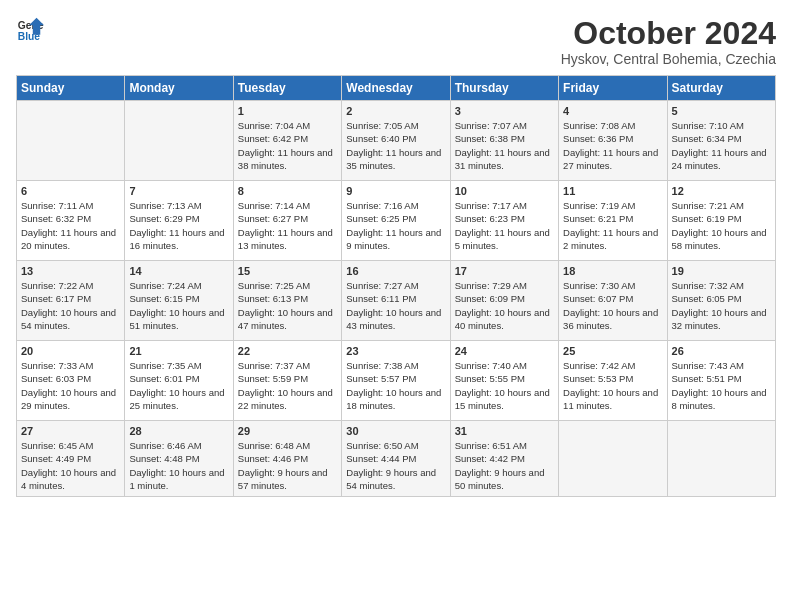 The image size is (792, 612). What do you see at coordinates (288, 431) in the screenshot?
I see `day-number: 29` at bounding box center [288, 431].